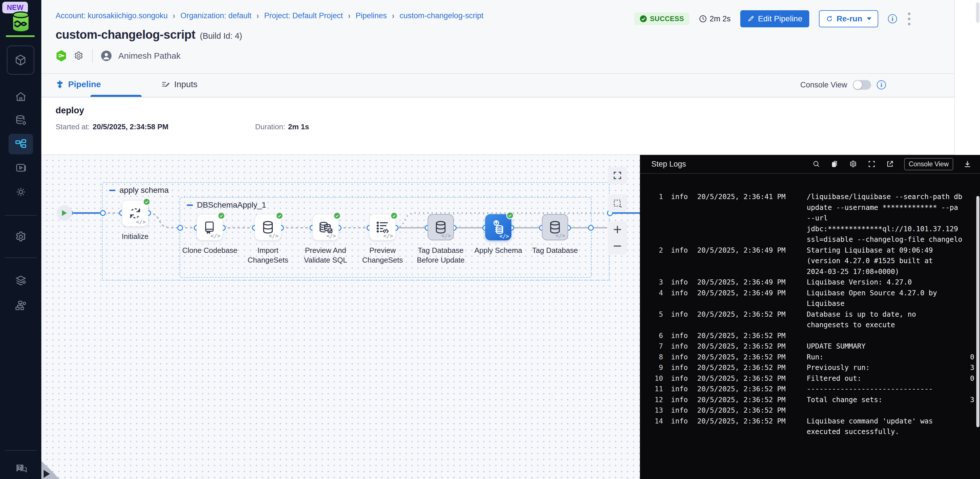  What do you see at coordinates (116, 96) in the screenshot?
I see `active-tab-indicator` at bounding box center [116, 96].